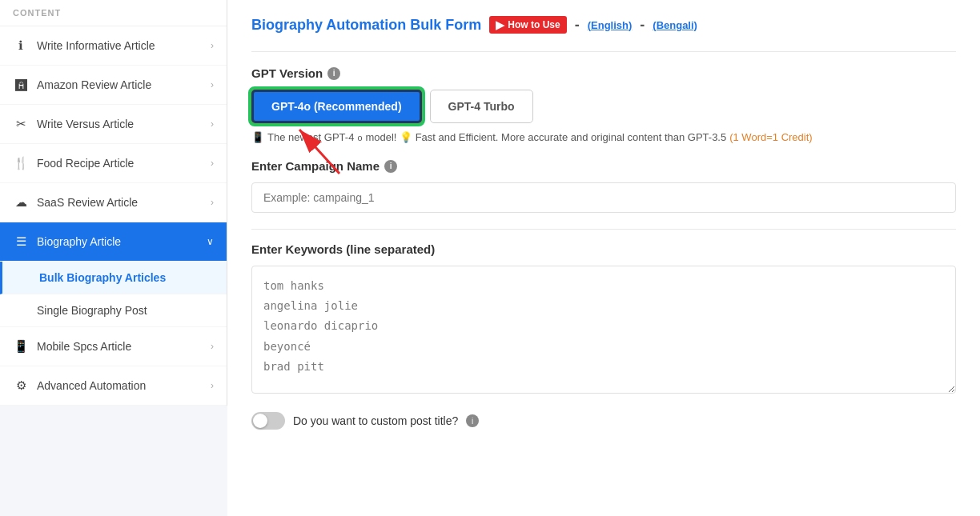  I want to click on sidebar-item-label: SaaS Review Article, so click(123, 202).